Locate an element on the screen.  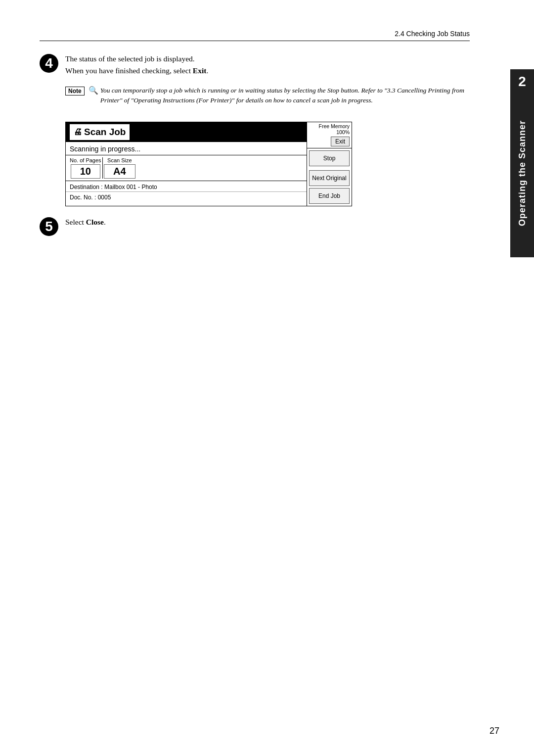
next-original-button: Next Original is located at coordinates (329, 178).